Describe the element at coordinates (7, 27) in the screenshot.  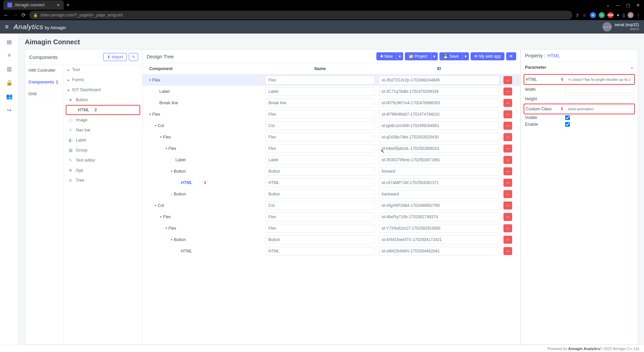
I see `menu-icon: ≡` at that location.